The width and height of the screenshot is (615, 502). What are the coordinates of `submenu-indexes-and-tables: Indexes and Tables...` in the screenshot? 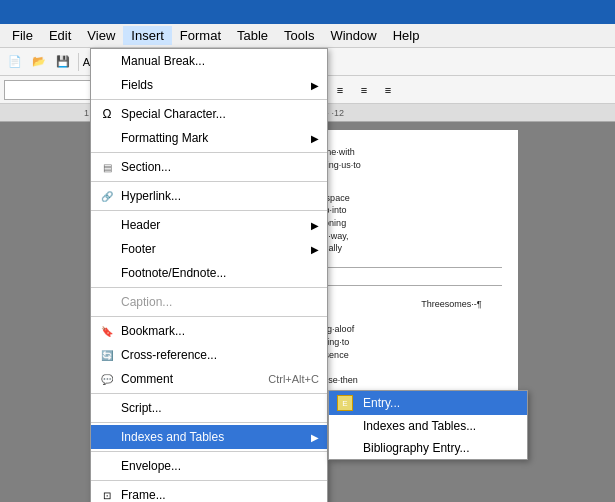 It's located at (428, 426).